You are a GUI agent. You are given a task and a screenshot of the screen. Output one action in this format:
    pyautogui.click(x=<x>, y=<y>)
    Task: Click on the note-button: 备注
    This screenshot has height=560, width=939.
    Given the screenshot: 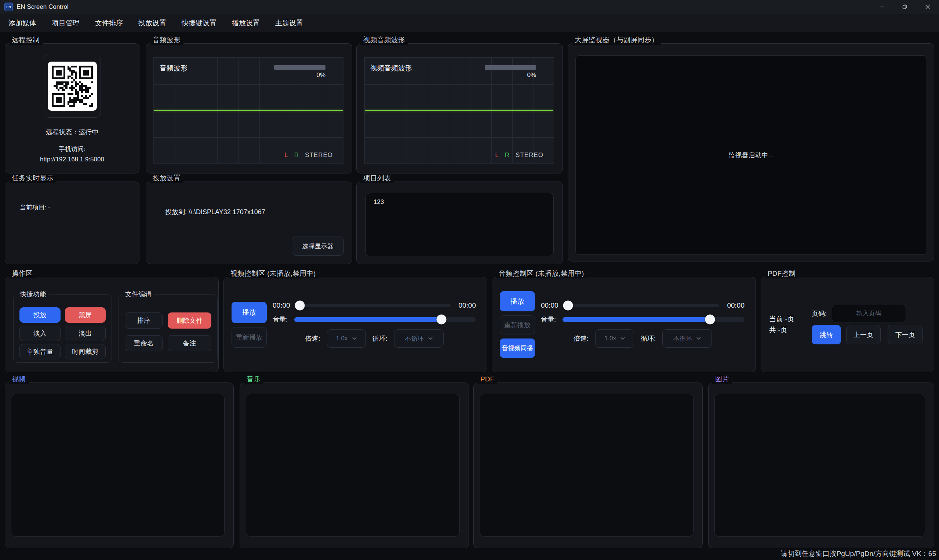 What is the action you would take?
    pyautogui.click(x=190, y=343)
    